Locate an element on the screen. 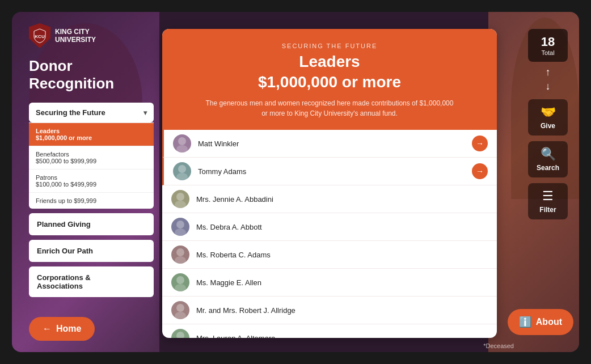 This screenshot has height=364, width=591. donor-row: Ms. Debra A. Abbott is located at coordinates (330, 227).